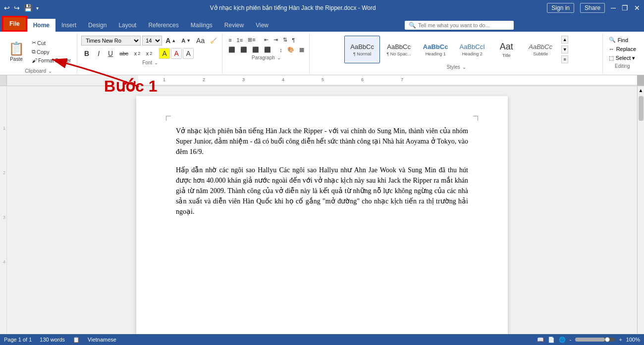  I want to click on clipboard-right: ✂ Cut ⧉ Copy 🖌 Format Painter, so click(52, 51).